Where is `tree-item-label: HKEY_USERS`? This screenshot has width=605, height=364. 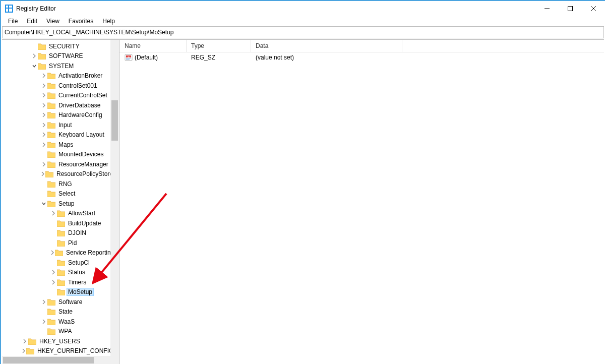
tree-item-label: HKEY_USERS is located at coordinates (59, 341).